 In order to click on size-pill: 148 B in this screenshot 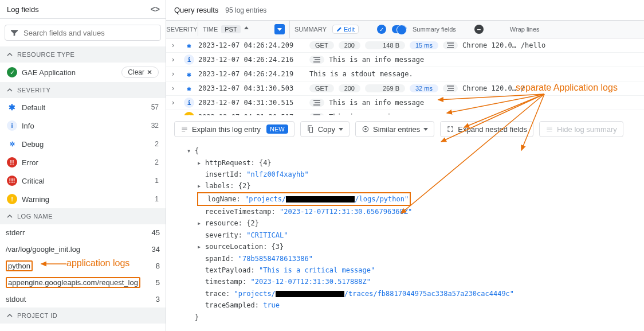, I will do `click(385, 45)`.